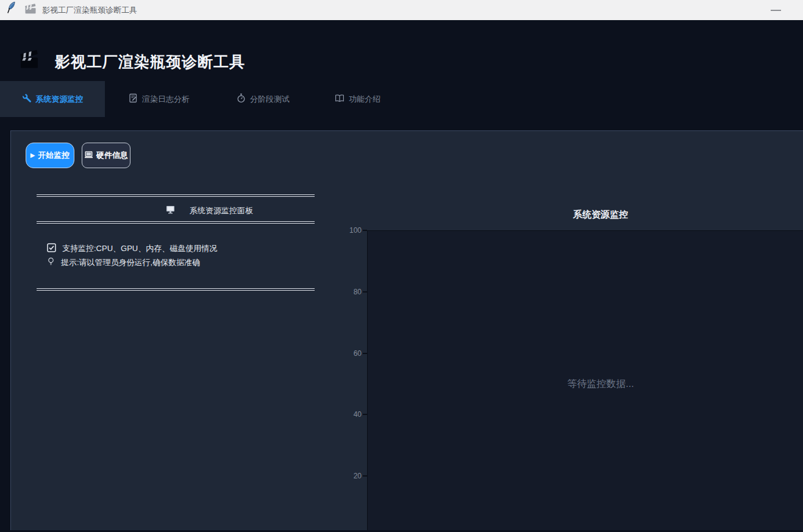 This screenshot has width=803, height=532. I want to click on hardware-info-label: 硬件信息, so click(112, 155).